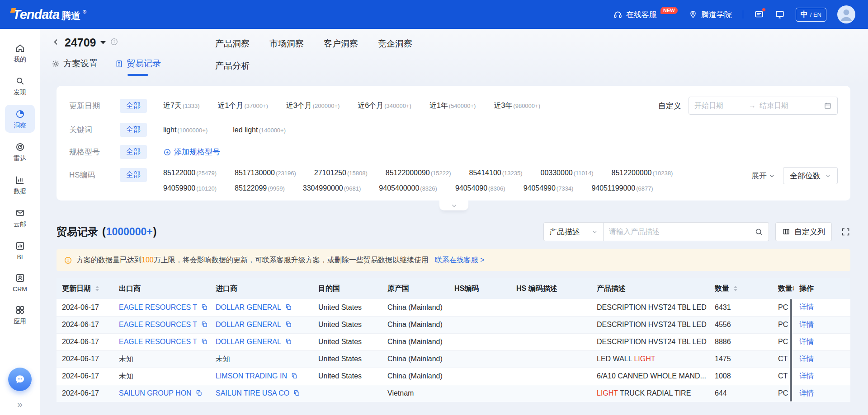  What do you see at coordinates (384, 106) in the screenshot?
I see `date-option: 近6个月(340000+)` at bounding box center [384, 106].